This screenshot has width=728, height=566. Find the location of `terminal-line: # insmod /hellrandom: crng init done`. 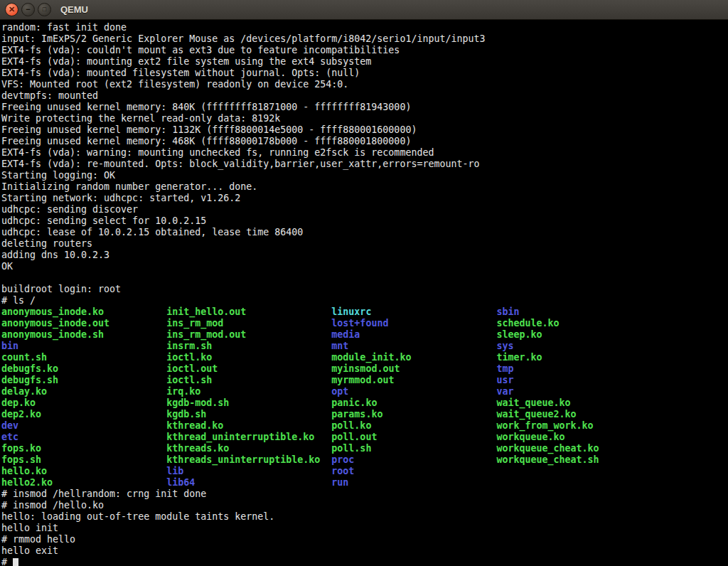

terminal-line: # insmod /hellrandom: crng init done is located at coordinates (365, 494).